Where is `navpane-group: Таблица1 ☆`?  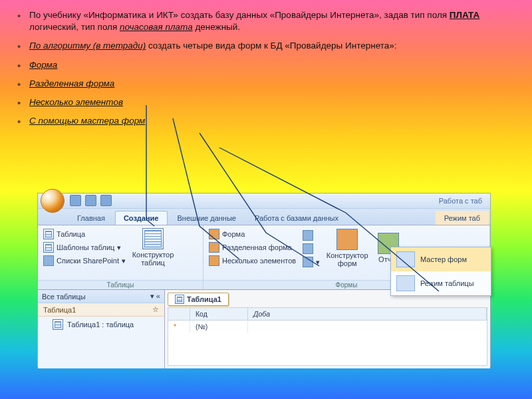
navpane-group: Таблица1 ☆ is located at coordinates (101, 310).